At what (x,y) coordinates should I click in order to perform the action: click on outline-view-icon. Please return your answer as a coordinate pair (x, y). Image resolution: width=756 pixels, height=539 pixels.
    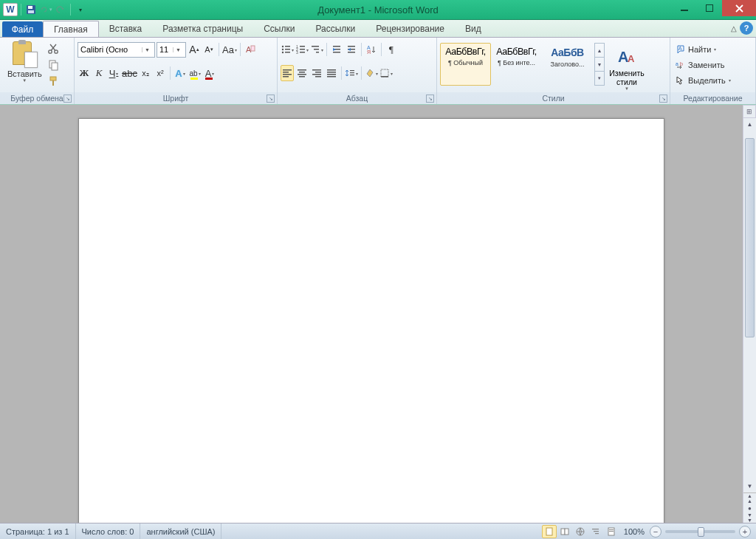
    Looking at the image, I should click on (596, 532).